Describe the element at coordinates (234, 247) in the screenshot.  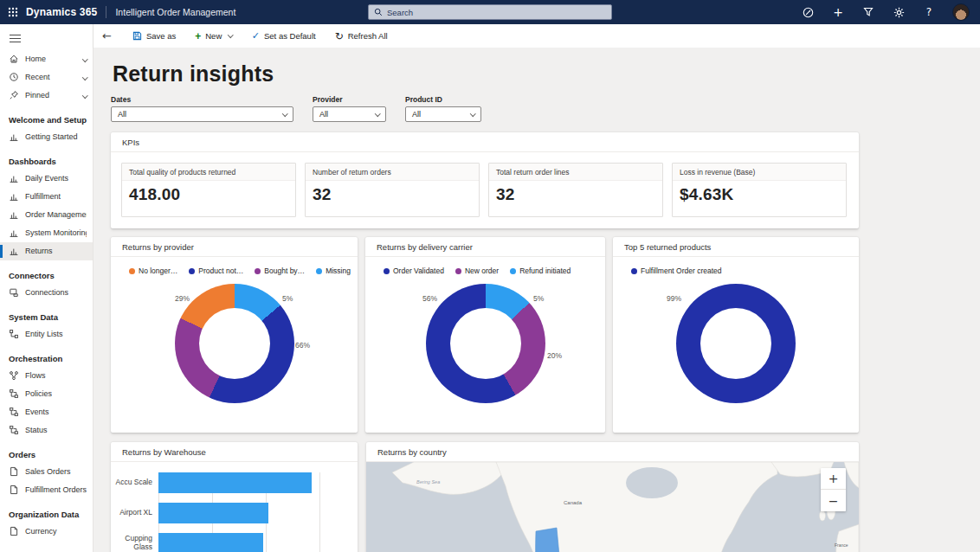
I see `chart-title: Returns by provider` at that location.